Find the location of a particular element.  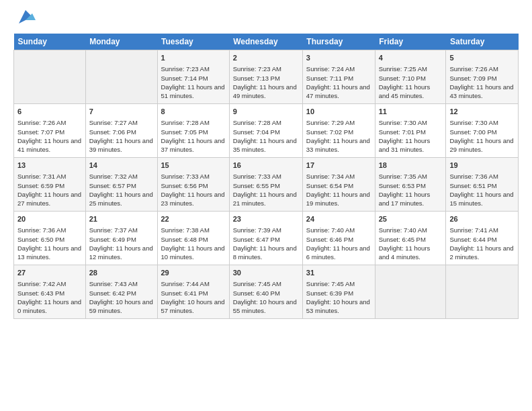

sunset-text: Sunset: 7:13 PM is located at coordinates (266, 78).